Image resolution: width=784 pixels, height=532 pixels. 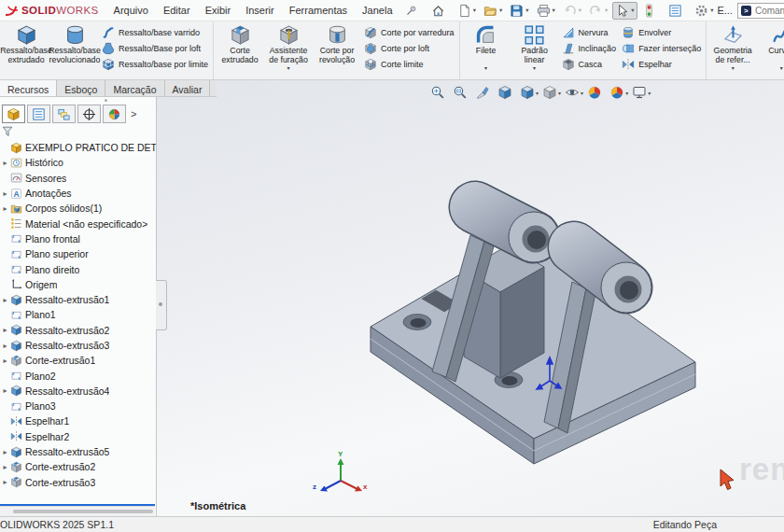 I want to click on tree-item: ▸ Origem, so click(x=78, y=285).